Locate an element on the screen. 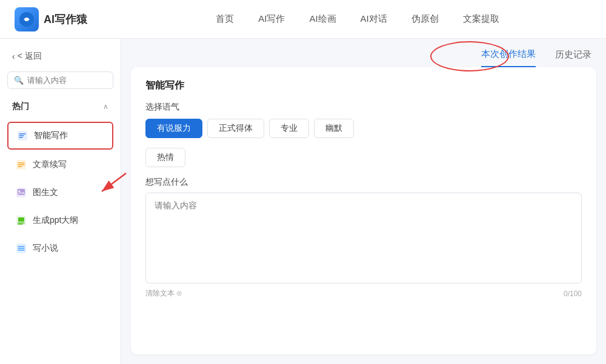 The width and height of the screenshot is (606, 364). tone-btn-persuasive: 有说服力 is located at coordinates (174, 128).